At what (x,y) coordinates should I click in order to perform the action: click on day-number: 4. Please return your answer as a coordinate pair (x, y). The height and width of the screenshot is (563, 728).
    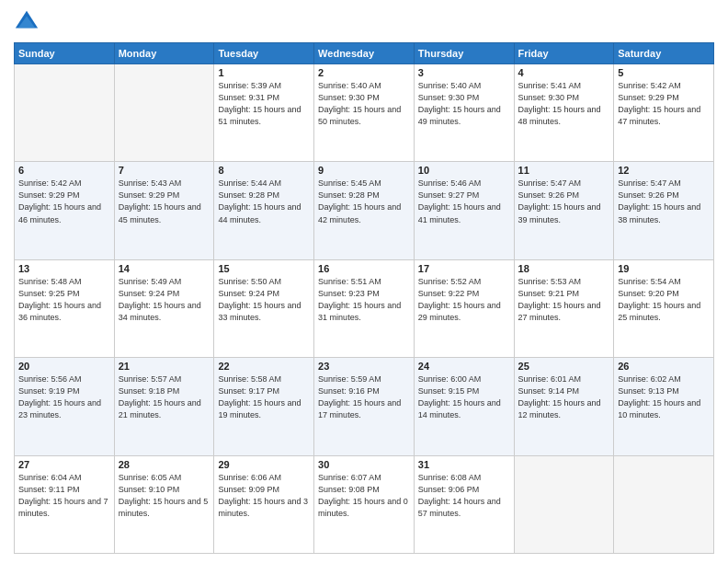
    Looking at the image, I should click on (564, 73).